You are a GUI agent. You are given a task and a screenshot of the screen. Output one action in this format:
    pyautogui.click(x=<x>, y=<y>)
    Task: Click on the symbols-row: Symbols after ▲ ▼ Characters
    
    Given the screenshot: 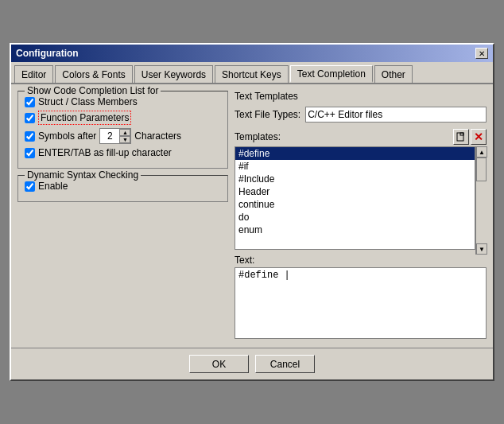 What is the action you would take?
    pyautogui.click(x=122, y=136)
    